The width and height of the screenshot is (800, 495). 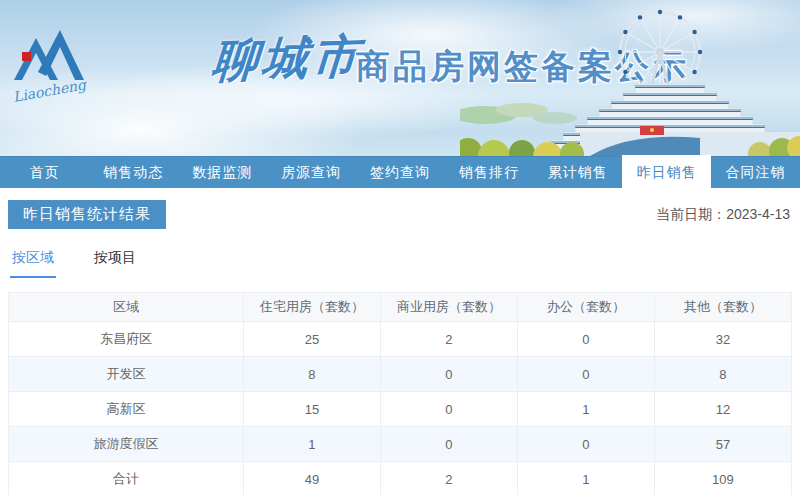 What do you see at coordinates (44, 173) in the screenshot?
I see `nav-item-home: 首页` at bounding box center [44, 173].